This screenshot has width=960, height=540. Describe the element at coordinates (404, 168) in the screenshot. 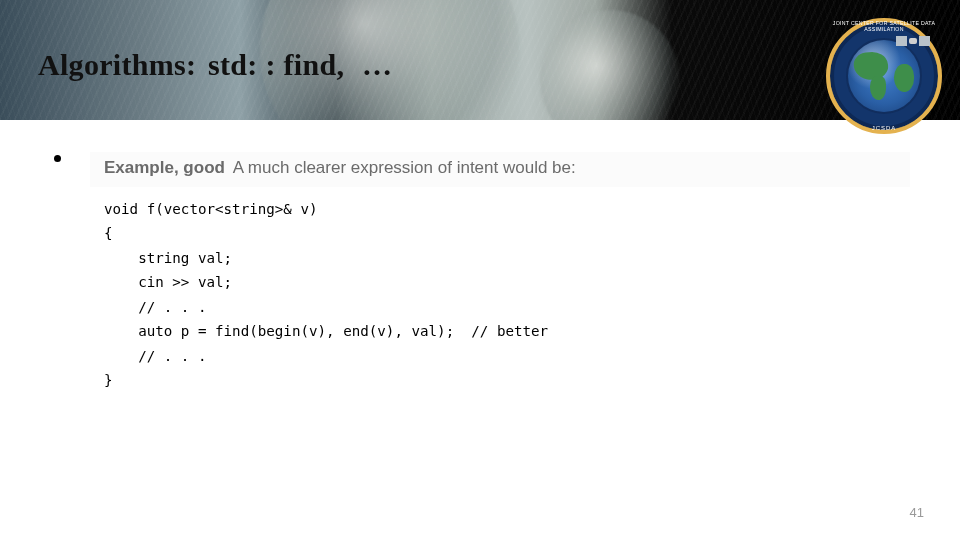

I see `example-caption: A much clearer expression of intent woul…` at that location.